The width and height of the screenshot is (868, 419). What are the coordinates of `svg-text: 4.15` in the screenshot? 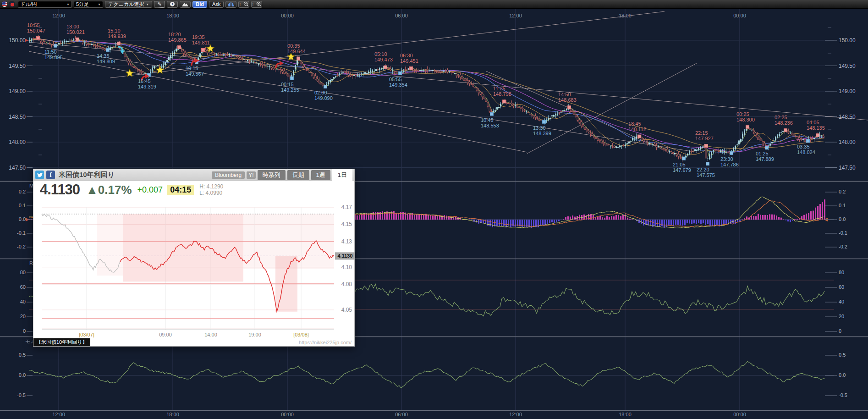 It's located at (347, 224).